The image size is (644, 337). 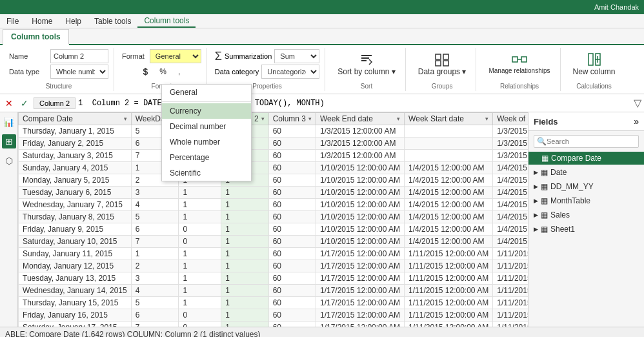 I want to click on menu-column-tools: Column tools, so click(x=166, y=21).